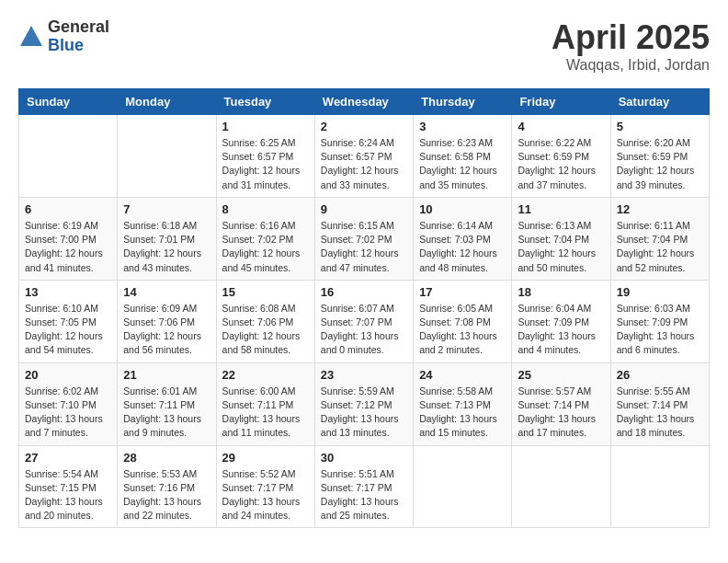  What do you see at coordinates (660, 156) in the screenshot?
I see `calendar-cell: 5Sunrise: 6:20 AM Sunset: 6:59 PM Daylig…` at bounding box center [660, 156].